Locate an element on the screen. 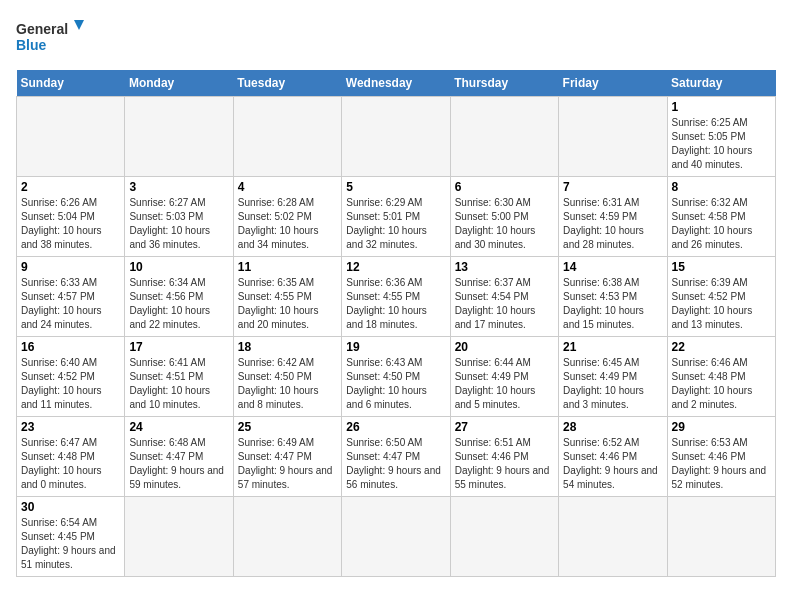 The height and width of the screenshot is (612, 792). day-info: Sunrise: 6:25 AM Sunset: 5:05 PM Dayligh… is located at coordinates (722, 144).